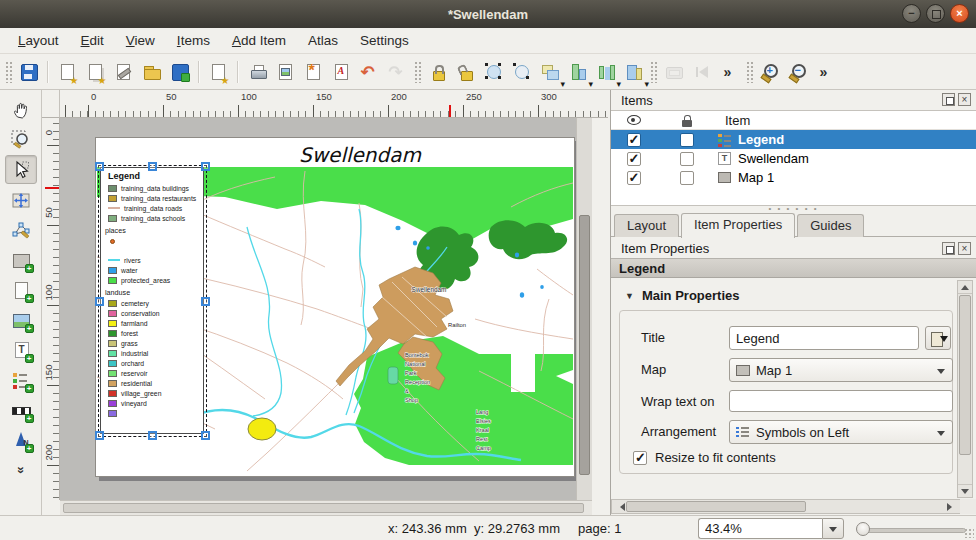  What do you see at coordinates (640, 458) in the screenshot?
I see `resize-checkbox` at bounding box center [640, 458].